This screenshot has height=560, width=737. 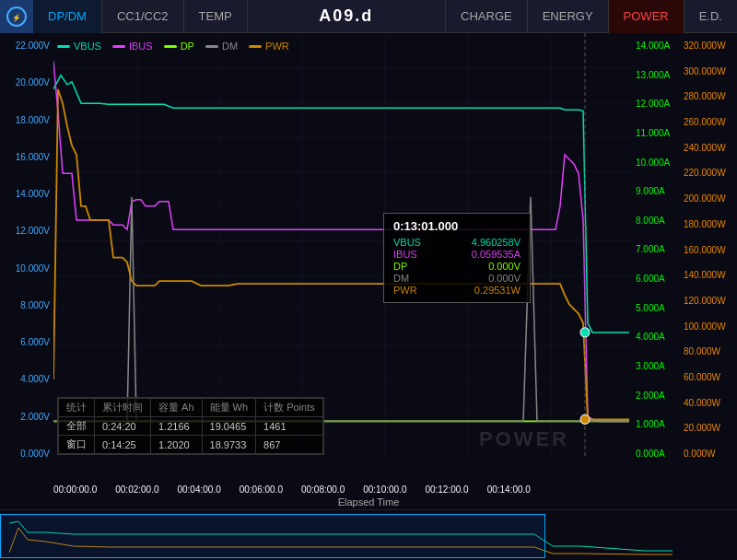 I want to click on x-axis-title: Elapsed Time, so click(x=368, y=502).